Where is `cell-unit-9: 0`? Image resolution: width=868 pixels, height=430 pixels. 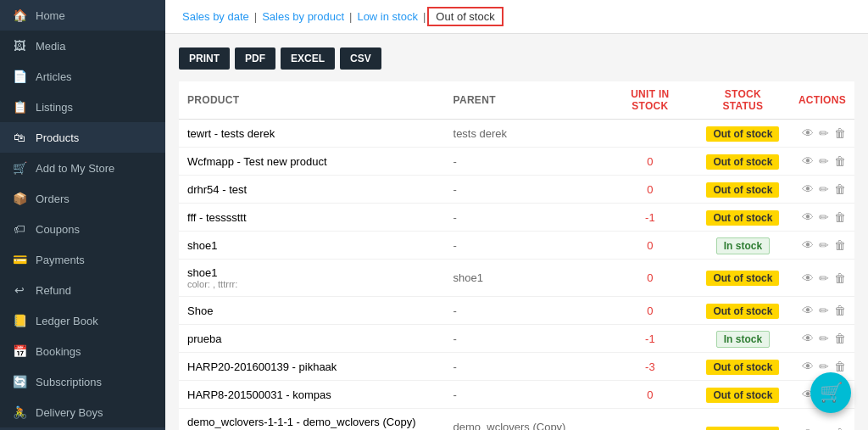 cell-unit-9: 0 is located at coordinates (650, 395).